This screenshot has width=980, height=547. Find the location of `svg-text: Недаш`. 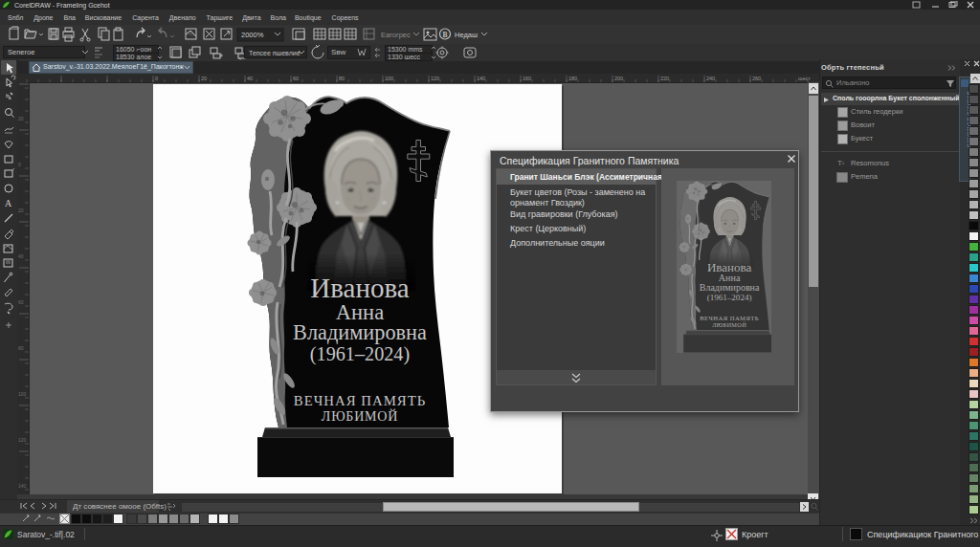

svg-text: Недаш is located at coordinates (466, 34).